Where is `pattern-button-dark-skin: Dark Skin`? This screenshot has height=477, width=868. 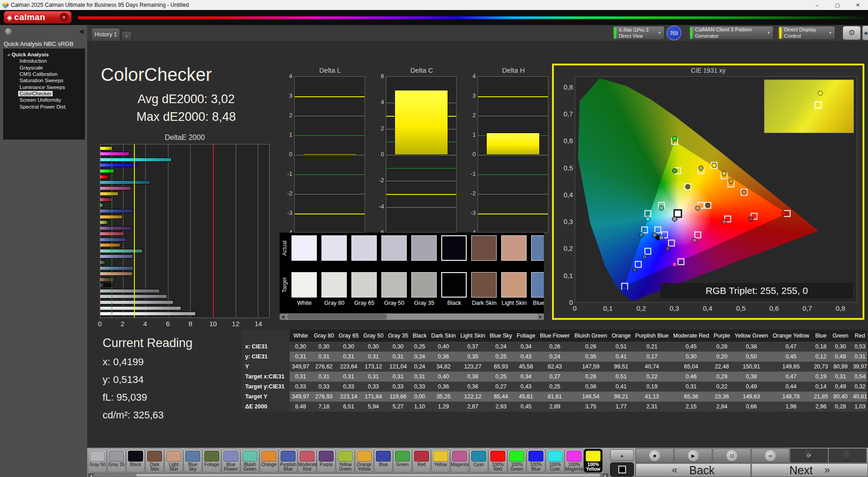
pattern-button-dark-skin: Dark Skin is located at coordinates (154, 461).